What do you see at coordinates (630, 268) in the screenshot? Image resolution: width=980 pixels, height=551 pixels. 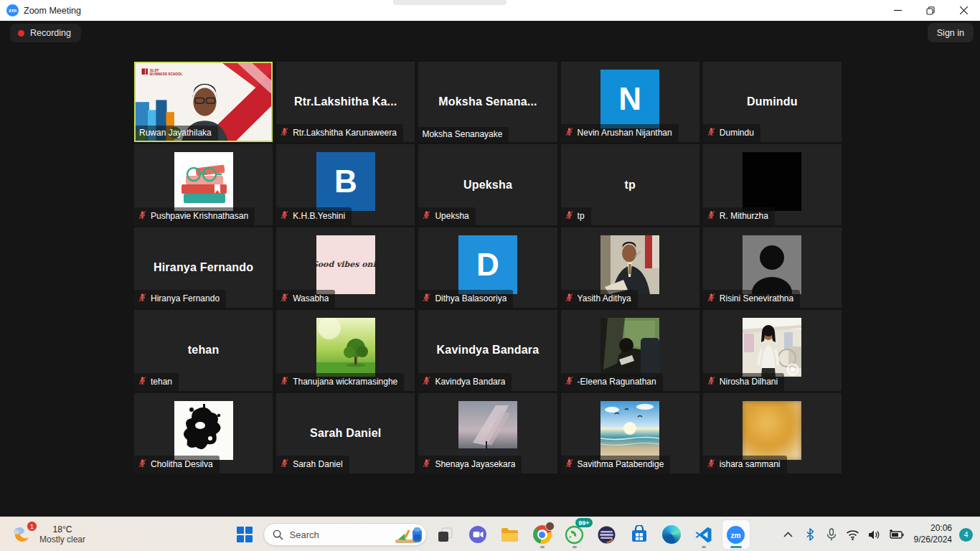 I see `participant-tile: Yasith Adithya` at bounding box center [630, 268].